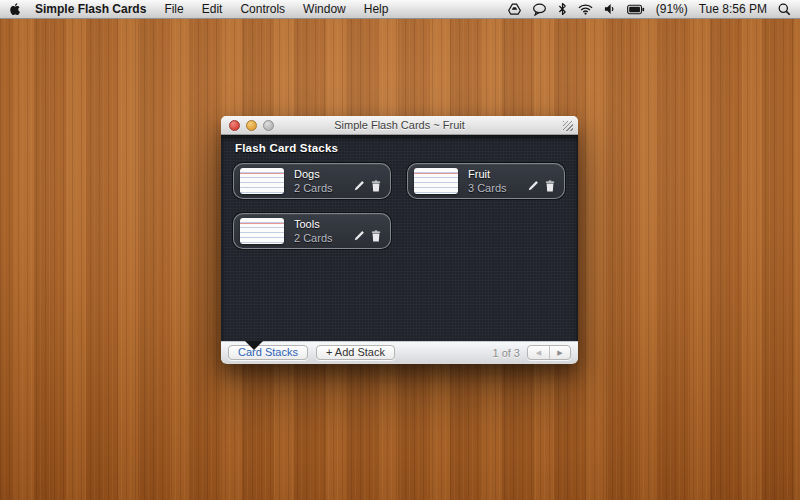 The height and width of the screenshot is (500, 800). I want to click on next-page-button: ▶, so click(560, 352).